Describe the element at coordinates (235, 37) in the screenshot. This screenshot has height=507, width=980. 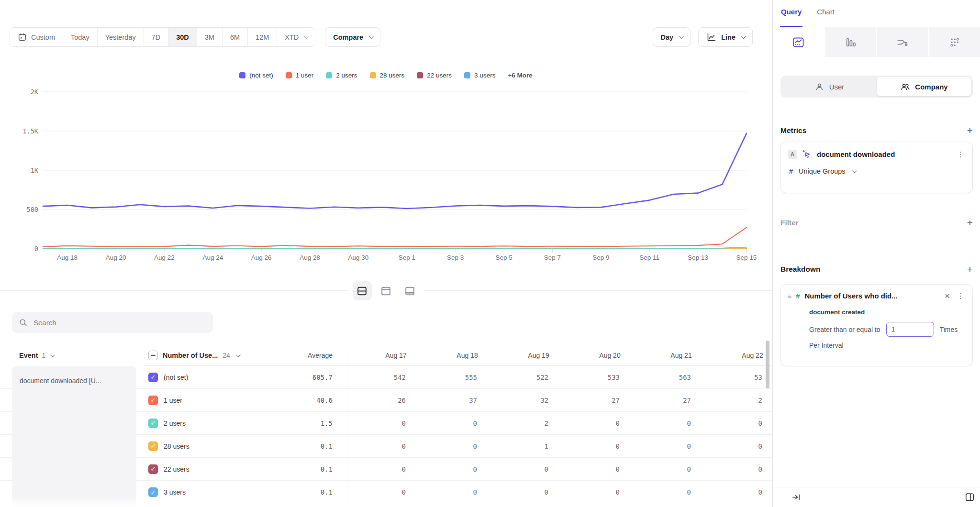
I see `range-6m-button: 6M` at that location.